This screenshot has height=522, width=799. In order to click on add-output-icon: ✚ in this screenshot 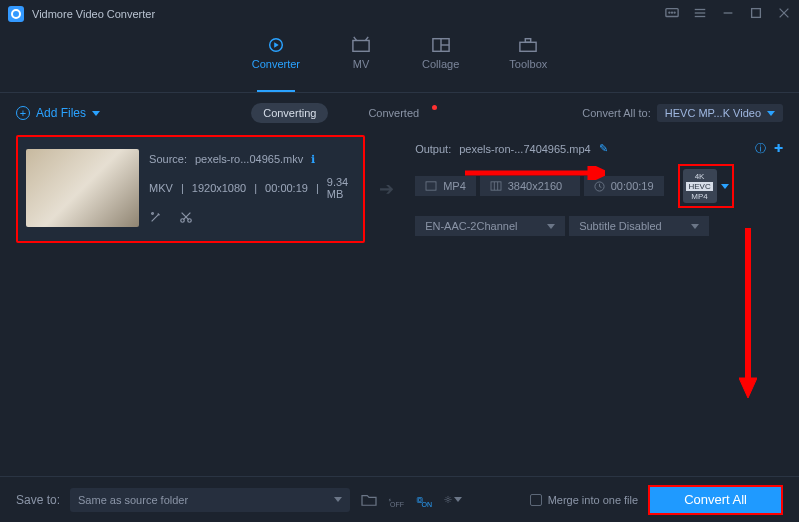, I will do `click(778, 148)`.